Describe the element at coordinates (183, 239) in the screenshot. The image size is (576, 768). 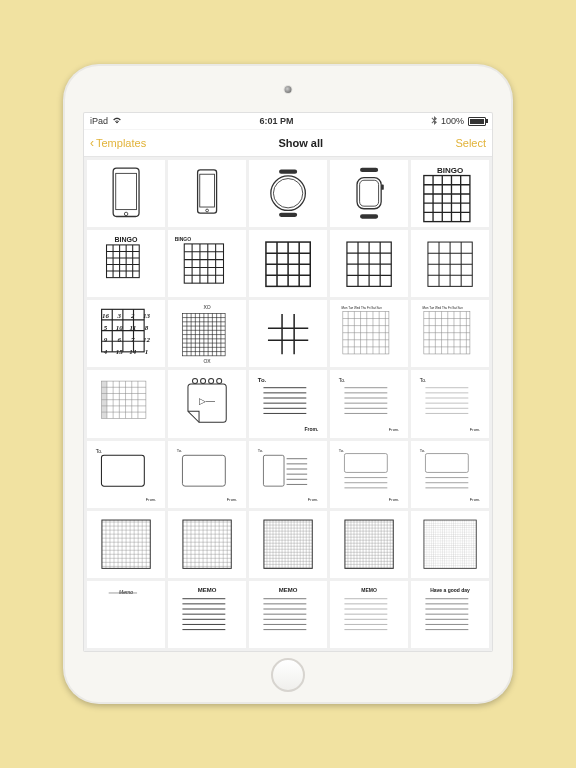
I see `bingo-title-3: BINGO` at that location.